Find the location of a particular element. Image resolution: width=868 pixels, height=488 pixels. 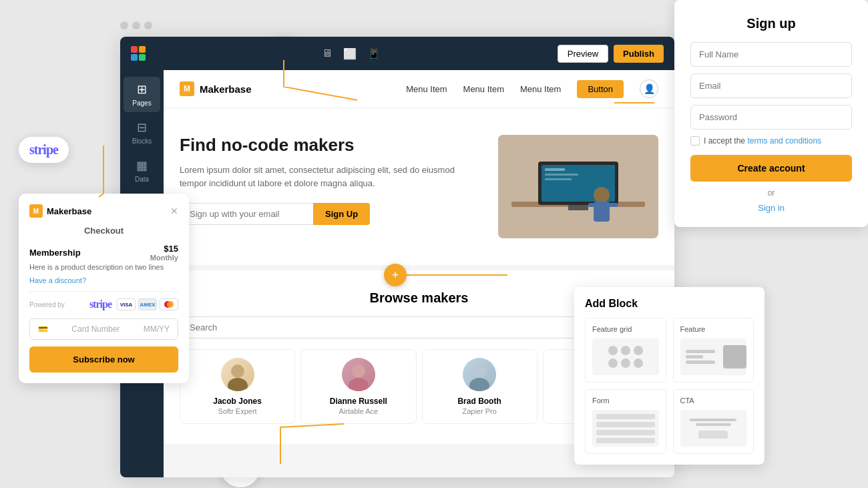

stripe-close-button: ✕ is located at coordinates (174, 211).